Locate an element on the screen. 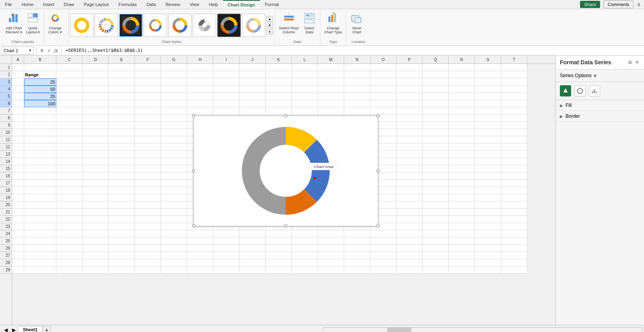 Image resolution: width=644 pixels, height=332 pixels. cell-t3 is located at coordinates (514, 82).